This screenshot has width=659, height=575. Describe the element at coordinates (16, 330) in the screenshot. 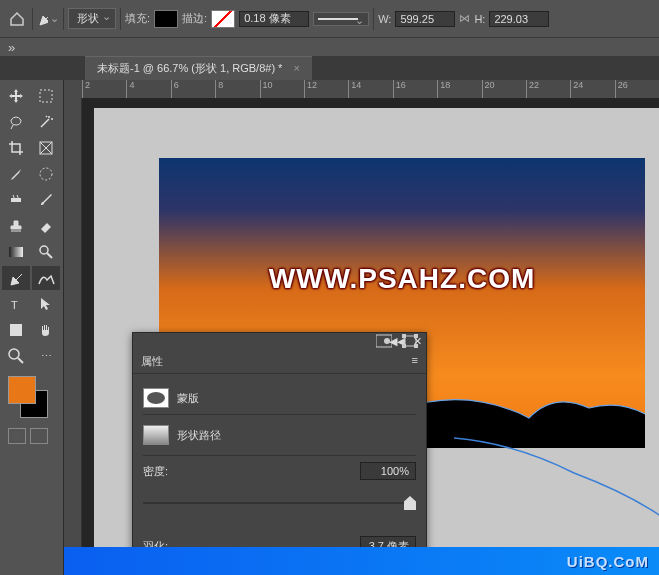

I see `shape-tool-icon` at that location.